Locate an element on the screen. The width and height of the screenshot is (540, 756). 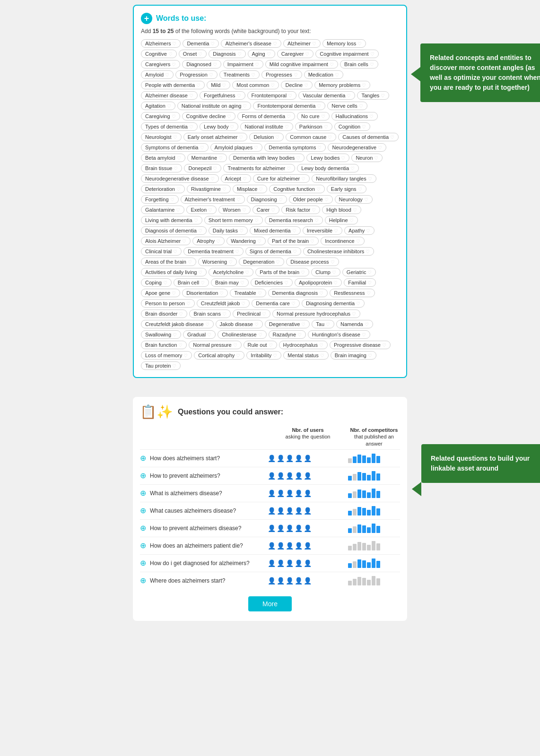
tag: Brain cells ♡ is located at coordinates (359, 64).